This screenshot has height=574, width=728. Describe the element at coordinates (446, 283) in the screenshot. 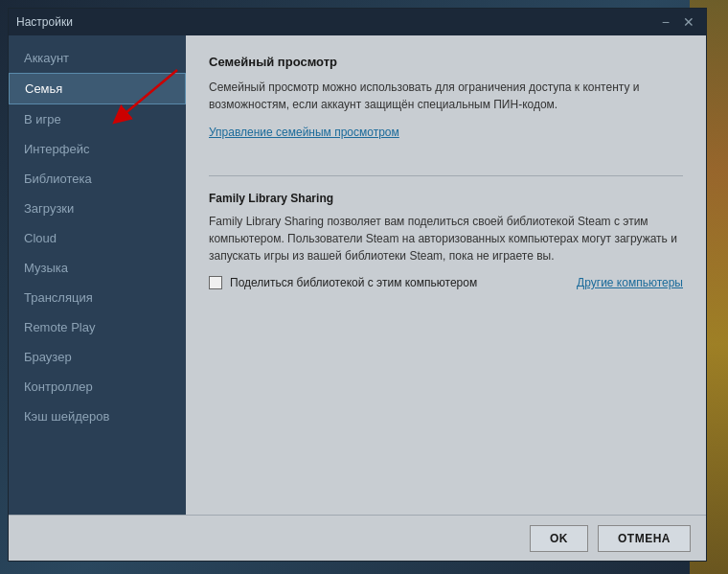

I see `share-library-row: Поделиться библиотекой с этим компьютеро…` at that location.